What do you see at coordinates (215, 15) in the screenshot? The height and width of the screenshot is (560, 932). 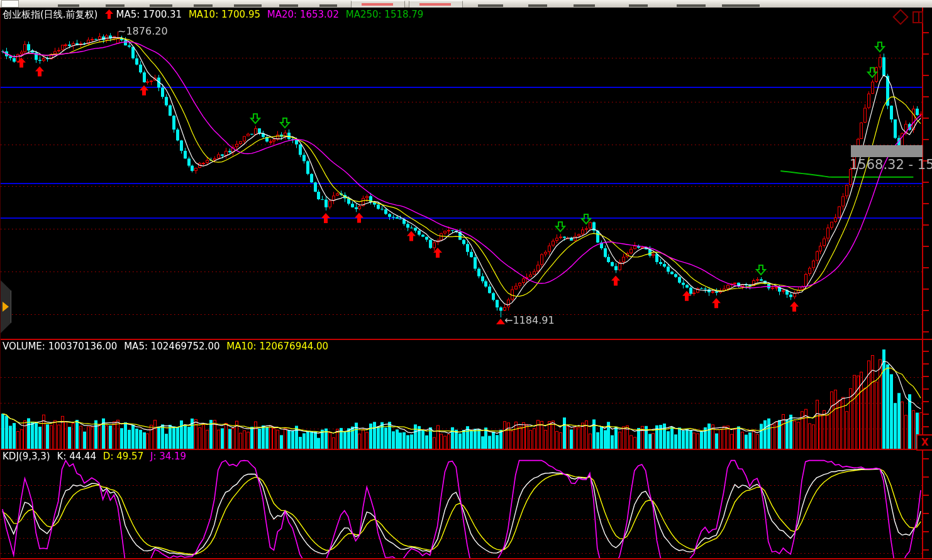 I see `main-chart-header: 创业板指(日线.前复权)MA5: 1700.31 MA10: 1700.95 M…` at bounding box center [215, 15].